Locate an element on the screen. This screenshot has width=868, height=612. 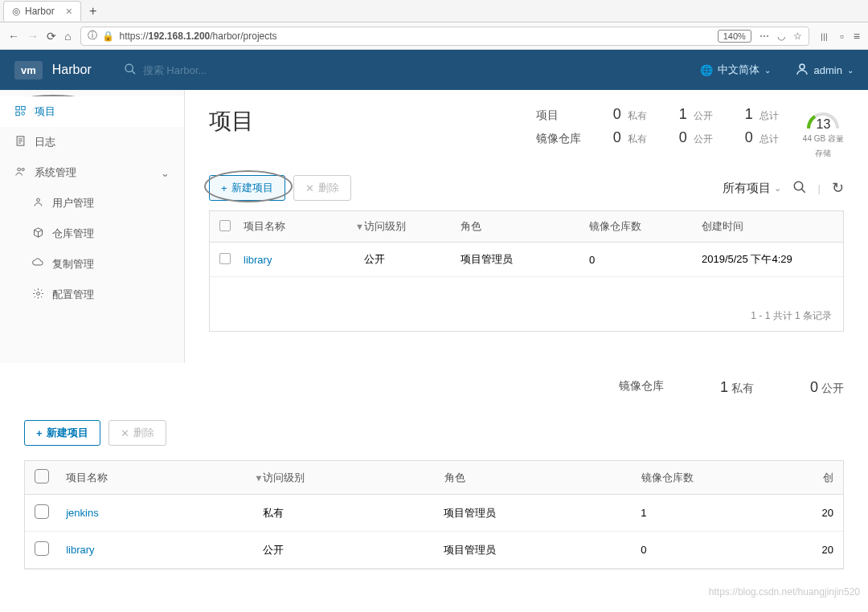
project-link: jenkins is located at coordinates (82, 512).